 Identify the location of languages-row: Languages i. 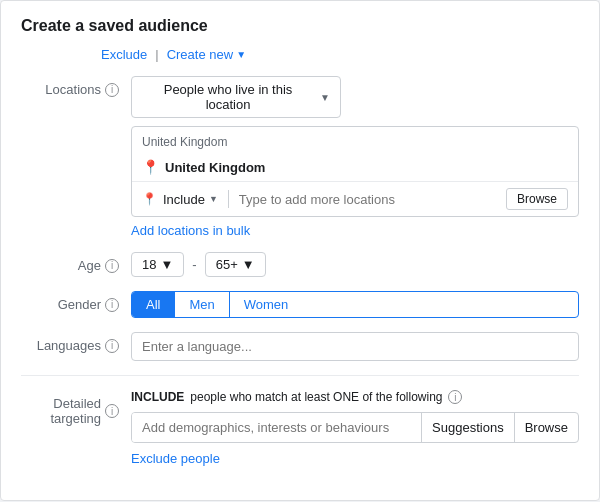
(300, 346).